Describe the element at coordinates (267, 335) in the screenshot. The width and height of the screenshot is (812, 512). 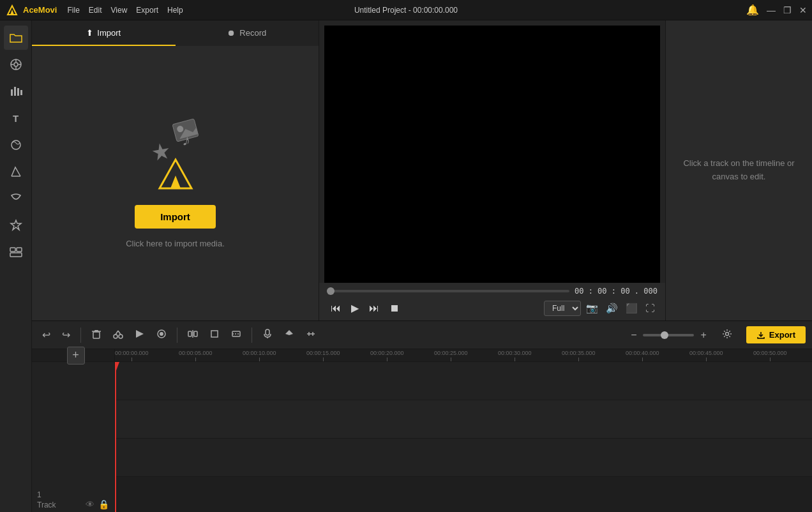
I see `mic-button` at that location.